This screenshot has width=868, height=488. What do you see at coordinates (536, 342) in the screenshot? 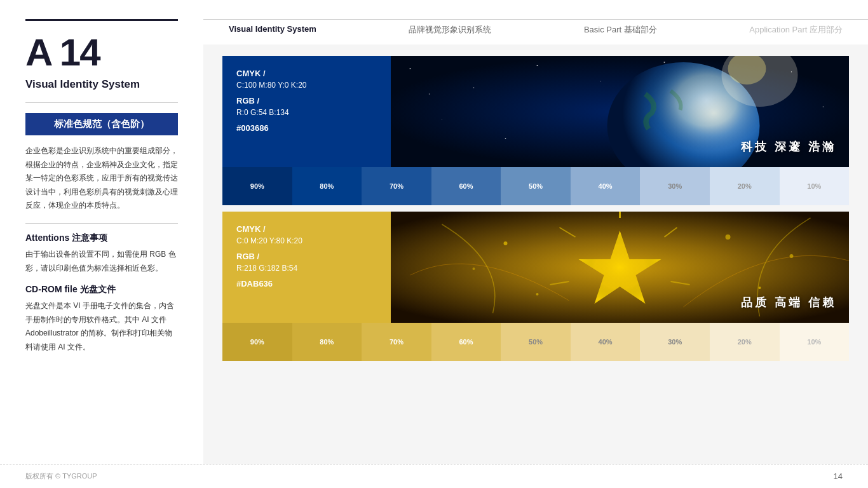
I see `gold-scale-50: 50%` at bounding box center [536, 342].